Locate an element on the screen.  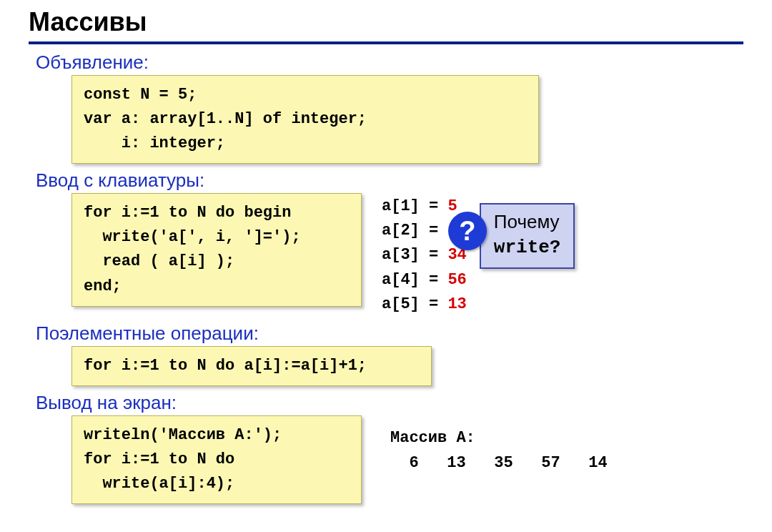
array-item: a[3] = 34 is located at coordinates (425, 255).